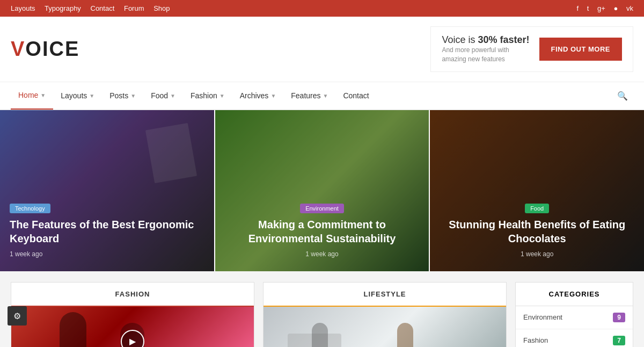 The height and width of the screenshot is (347, 644). What do you see at coordinates (623, 96) in the screenshot?
I see `search-icon: 🔍` at bounding box center [623, 96].